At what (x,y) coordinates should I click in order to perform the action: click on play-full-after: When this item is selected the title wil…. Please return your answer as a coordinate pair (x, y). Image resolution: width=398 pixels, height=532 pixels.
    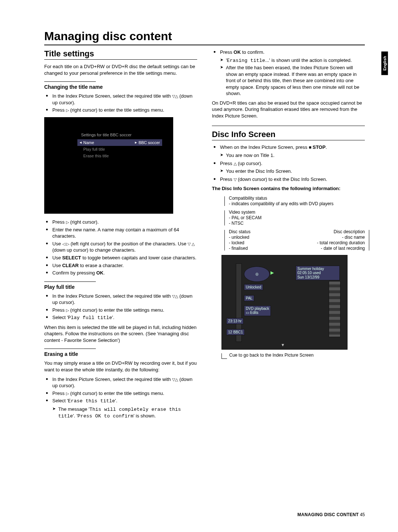
    Looking at the image, I should click on (121, 334).